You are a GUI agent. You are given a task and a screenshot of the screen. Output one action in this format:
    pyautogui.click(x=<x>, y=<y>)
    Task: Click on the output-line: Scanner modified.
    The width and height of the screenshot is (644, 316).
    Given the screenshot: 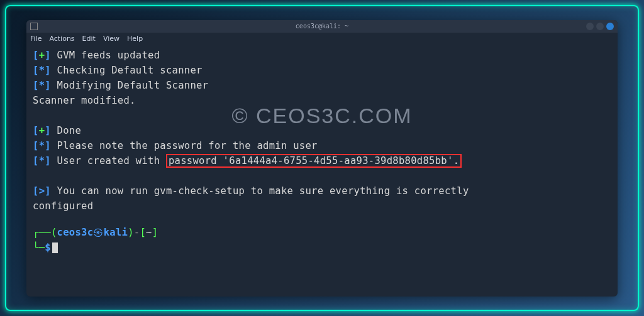 What is the action you would take?
    pyautogui.click(x=322, y=101)
    